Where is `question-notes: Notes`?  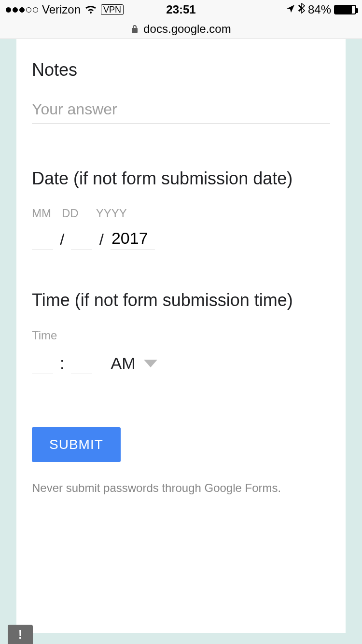 question-notes: Notes is located at coordinates (181, 91).